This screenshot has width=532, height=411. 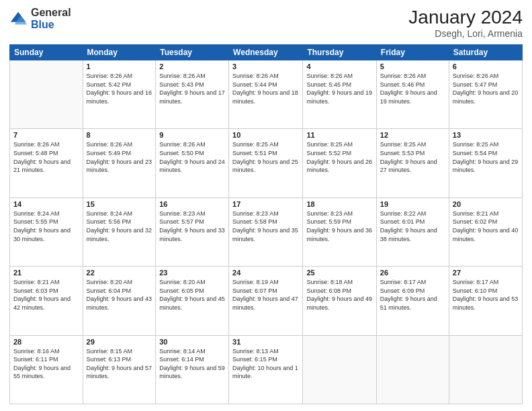 I want to click on day-number: 23, so click(x=192, y=273).